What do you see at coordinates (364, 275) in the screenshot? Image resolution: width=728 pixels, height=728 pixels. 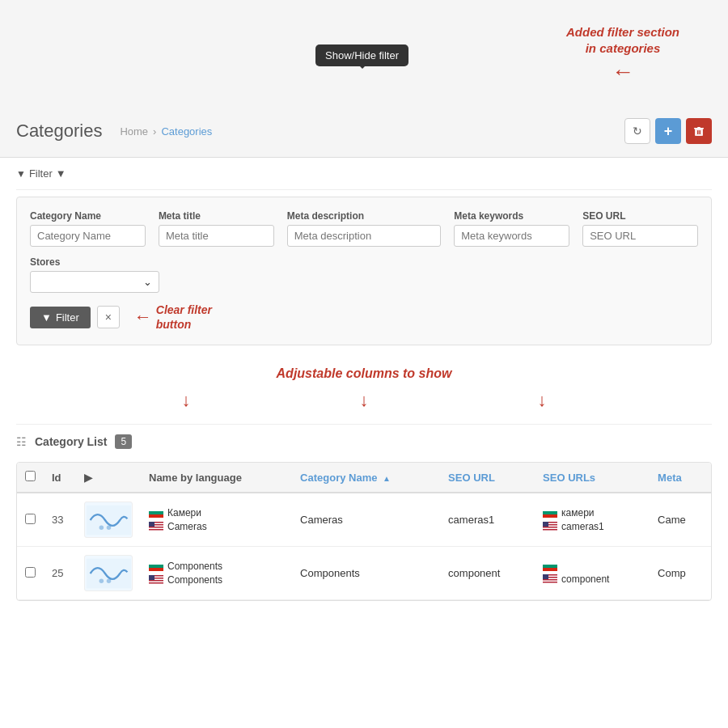 I see `stores-field: Stores ⌄` at bounding box center [364, 275].